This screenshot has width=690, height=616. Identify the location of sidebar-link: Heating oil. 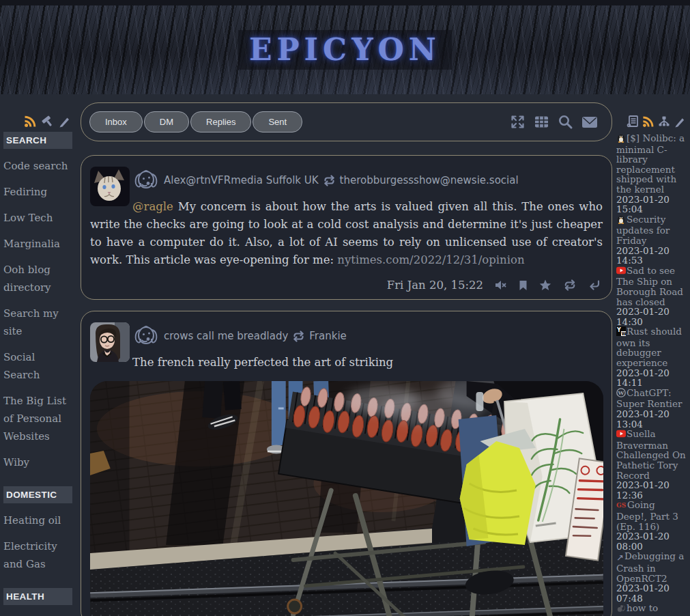
(38, 520).